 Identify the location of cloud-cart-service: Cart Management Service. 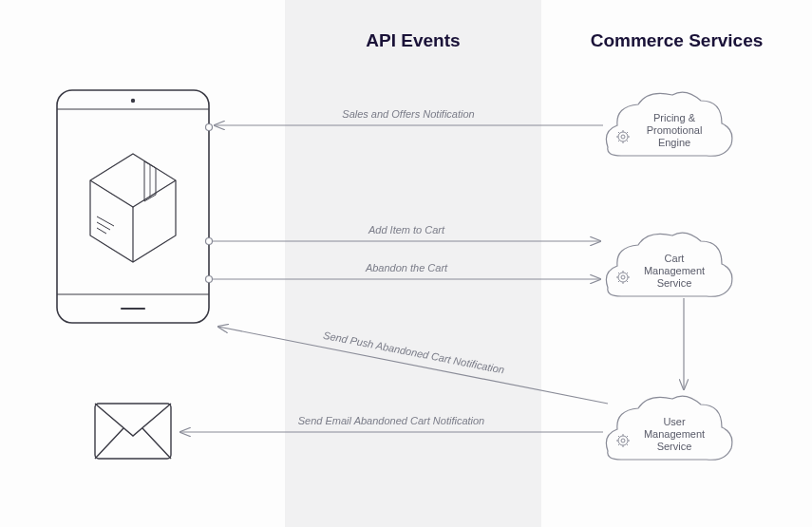
(669, 264).